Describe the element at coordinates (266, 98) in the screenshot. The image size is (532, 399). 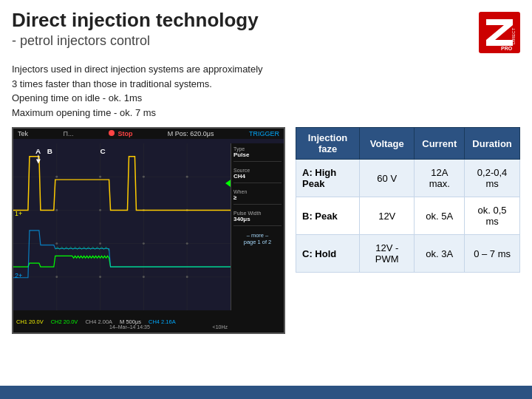
I see `body-line3: Opening time on idle - ok. 1ms` at that location.